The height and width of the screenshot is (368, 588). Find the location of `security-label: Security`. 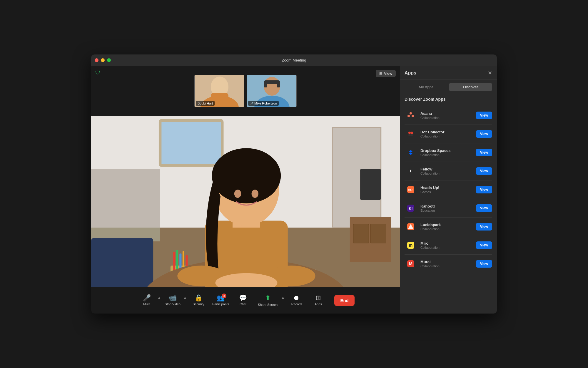

security-label: Security is located at coordinates (198, 304).